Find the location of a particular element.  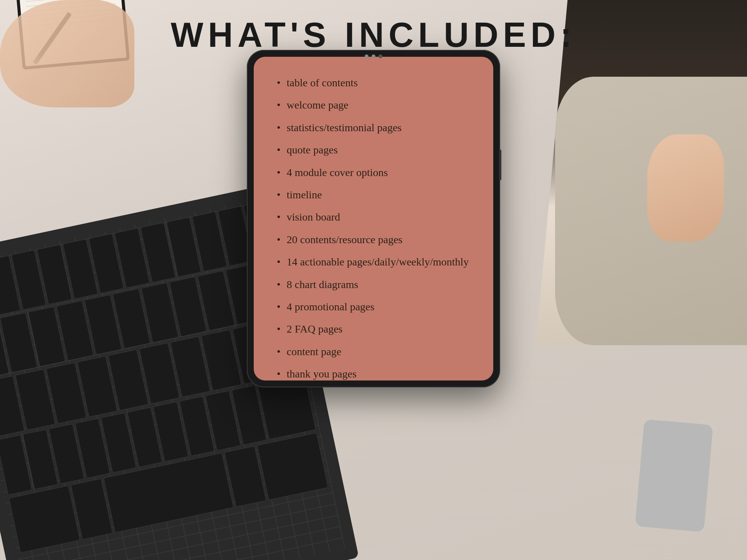

list-item: 8 chart diagrams is located at coordinates (377, 285).